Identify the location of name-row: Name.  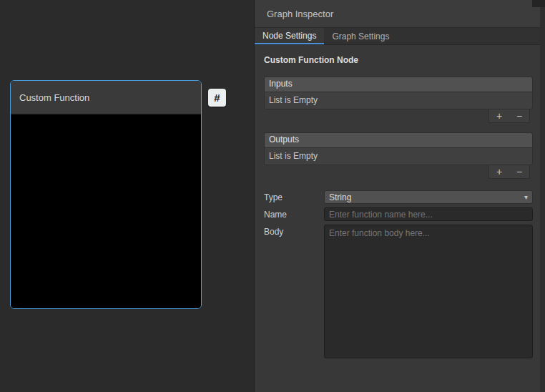
(398, 215).